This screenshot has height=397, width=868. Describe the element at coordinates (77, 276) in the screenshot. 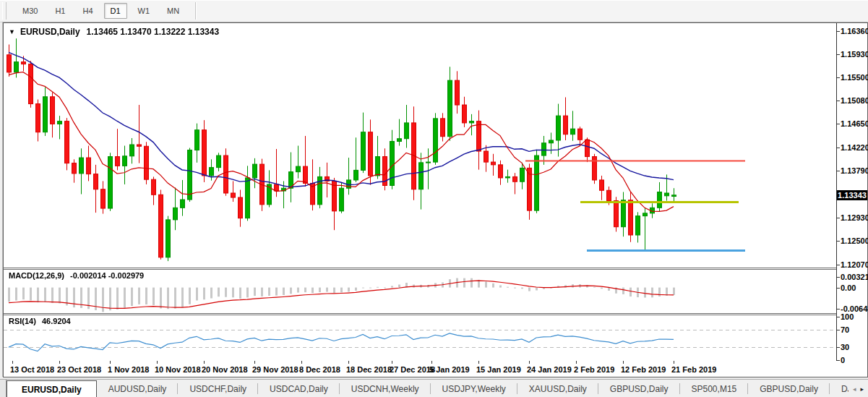

I see `macd-label: MACD(12,26,9) -0.002014 -0.002979` at that location.